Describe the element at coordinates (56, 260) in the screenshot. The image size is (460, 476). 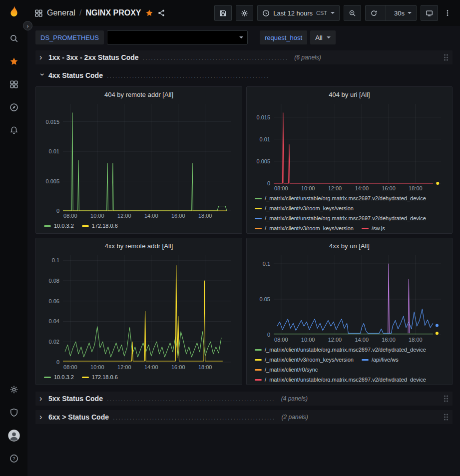
I see `svg-text: 0.1` at that location.